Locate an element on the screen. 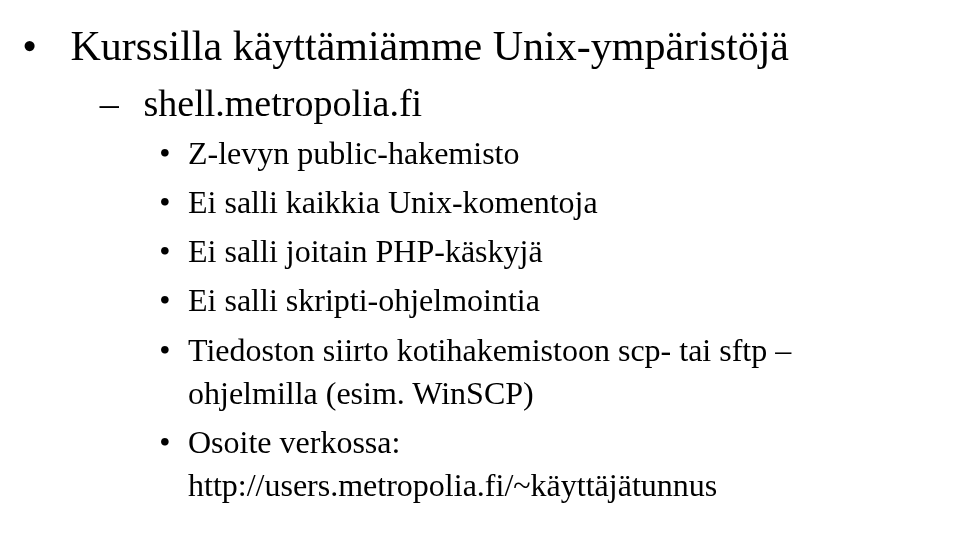  subitem-label: shell.metropolia.fi is located at coordinates (284, 103).